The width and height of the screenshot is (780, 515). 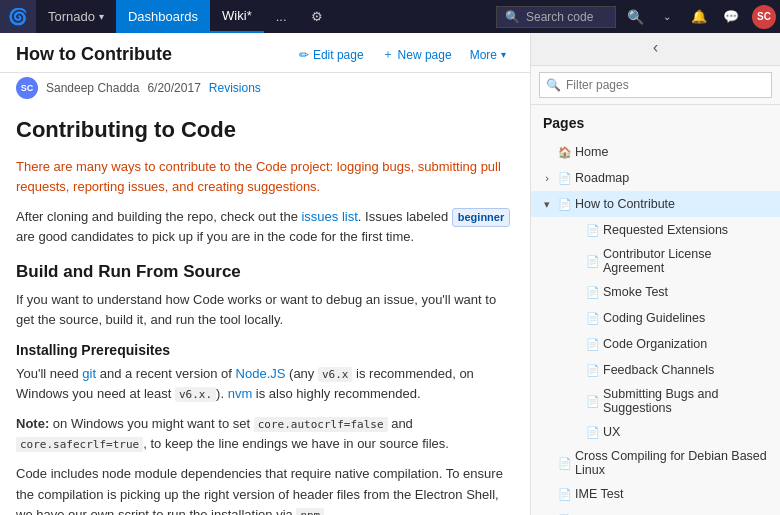 I want to click on npm-code: npm, so click(x=310, y=512).